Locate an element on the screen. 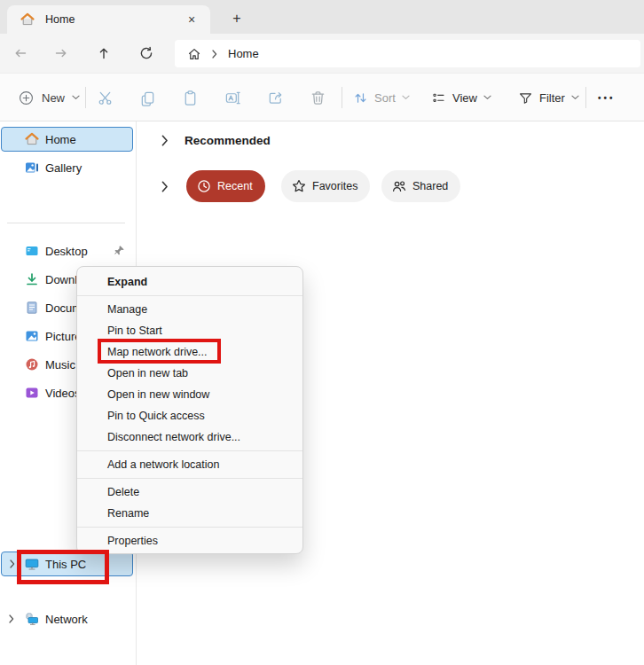  tab-home: Home × is located at coordinates (108, 20).